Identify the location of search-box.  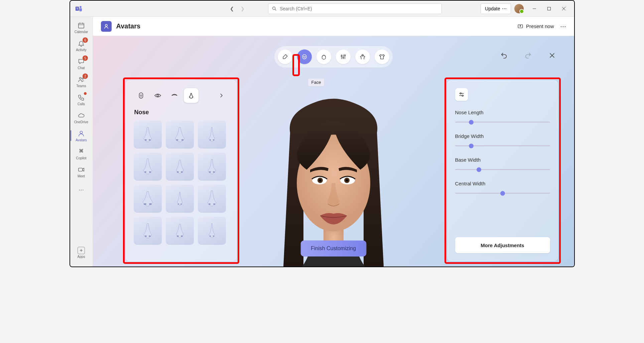
(355, 9).